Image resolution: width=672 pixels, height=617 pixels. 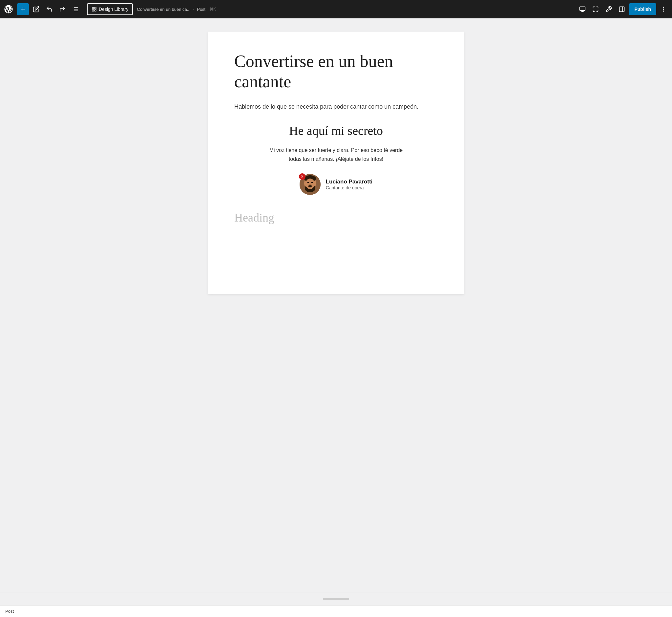 What do you see at coordinates (336, 599) in the screenshot?
I see `horizontal-scrollbar` at bounding box center [336, 599].